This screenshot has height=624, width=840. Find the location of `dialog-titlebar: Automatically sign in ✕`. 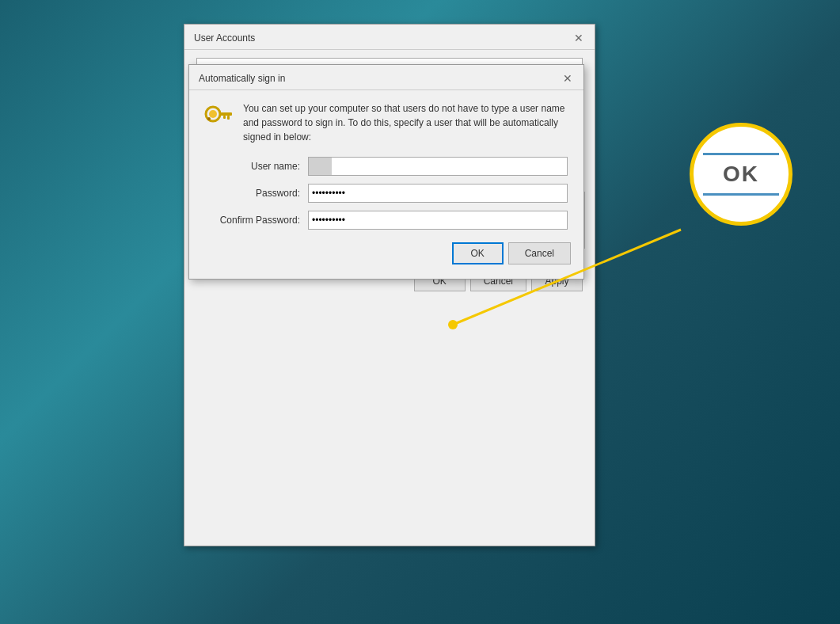

dialog-titlebar: Automatically sign in ✕ is located at coordinates (386, 78).